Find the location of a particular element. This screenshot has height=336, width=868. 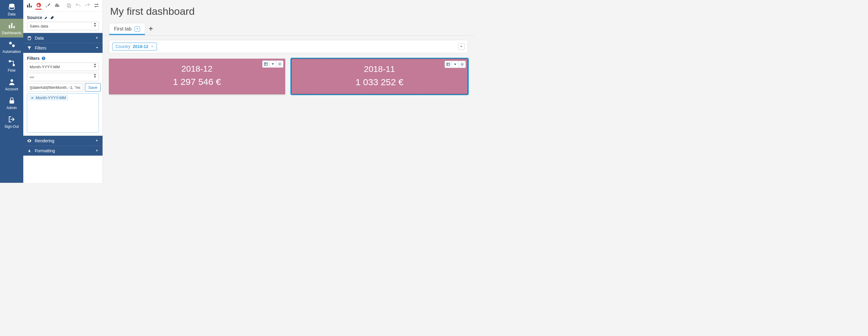

accordion-label: Filters is located at coordinates (40, 48).